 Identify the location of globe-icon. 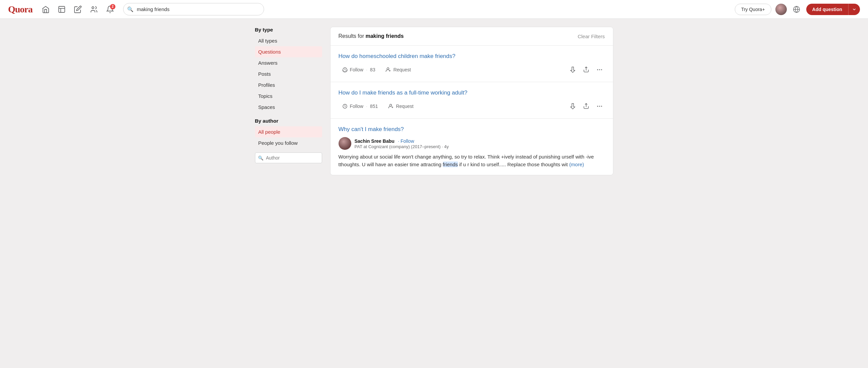
(797, 9).